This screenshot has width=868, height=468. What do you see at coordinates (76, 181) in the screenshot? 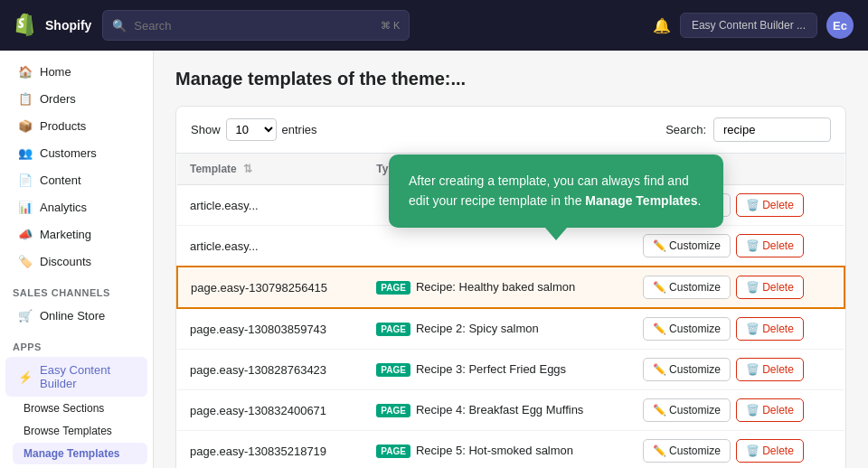
I see `sidebar-item-content: 📄 Content` at bounding box center [76, 181].